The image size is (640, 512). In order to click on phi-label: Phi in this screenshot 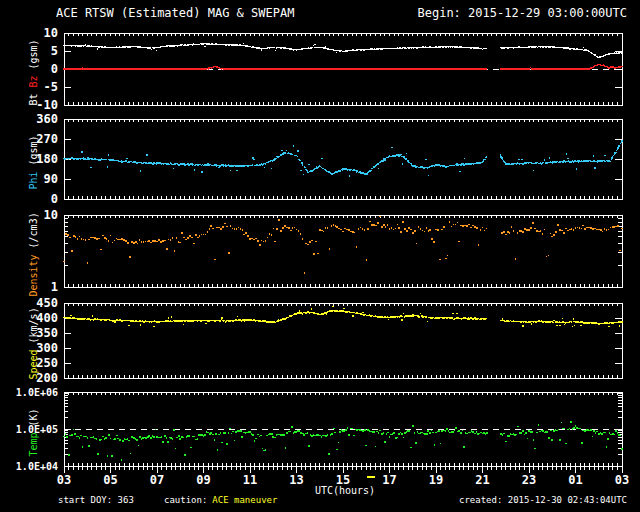, I will do `click(34, 180)`.